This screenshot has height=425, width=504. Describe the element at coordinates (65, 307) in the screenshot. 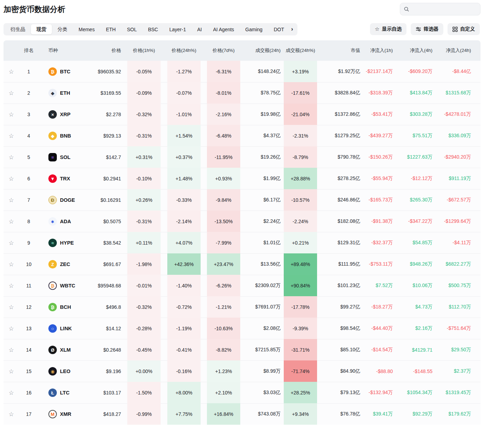

I see `coin-symbol: BCH` at that location.